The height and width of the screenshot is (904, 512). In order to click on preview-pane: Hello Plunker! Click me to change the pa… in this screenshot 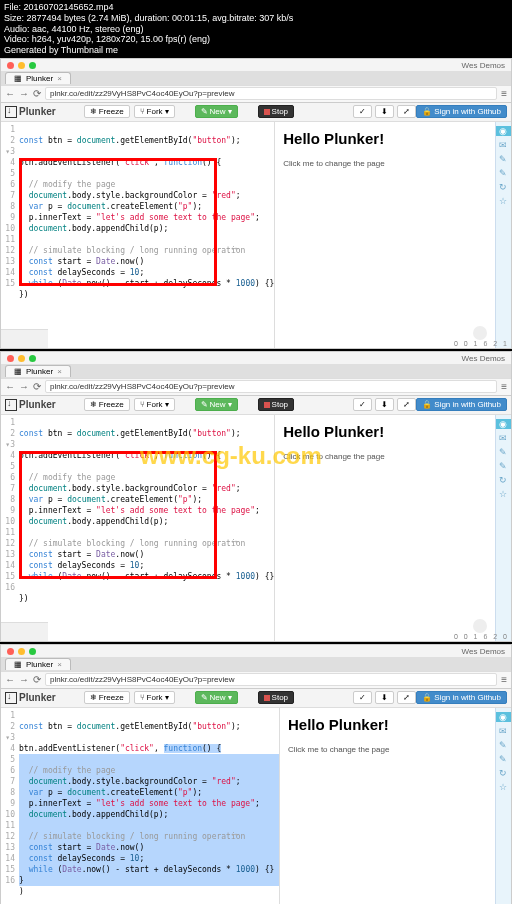, I will do `click(387, 806)`.